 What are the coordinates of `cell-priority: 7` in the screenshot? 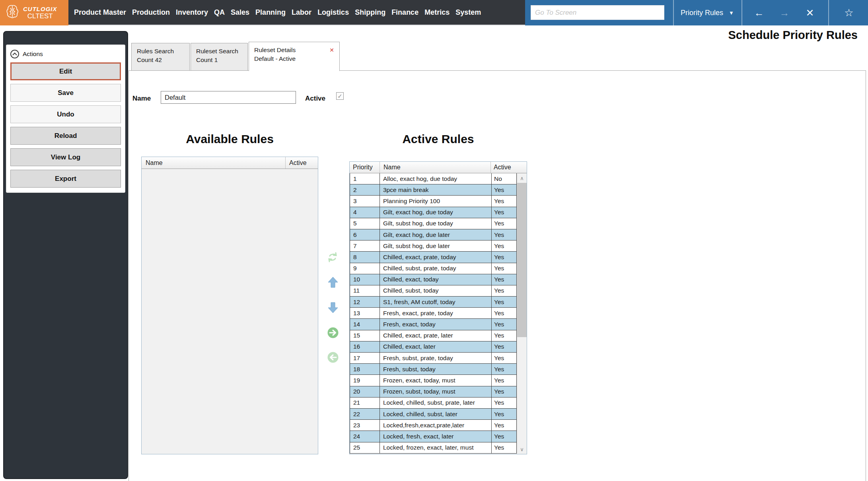 It's located at (365, 246).